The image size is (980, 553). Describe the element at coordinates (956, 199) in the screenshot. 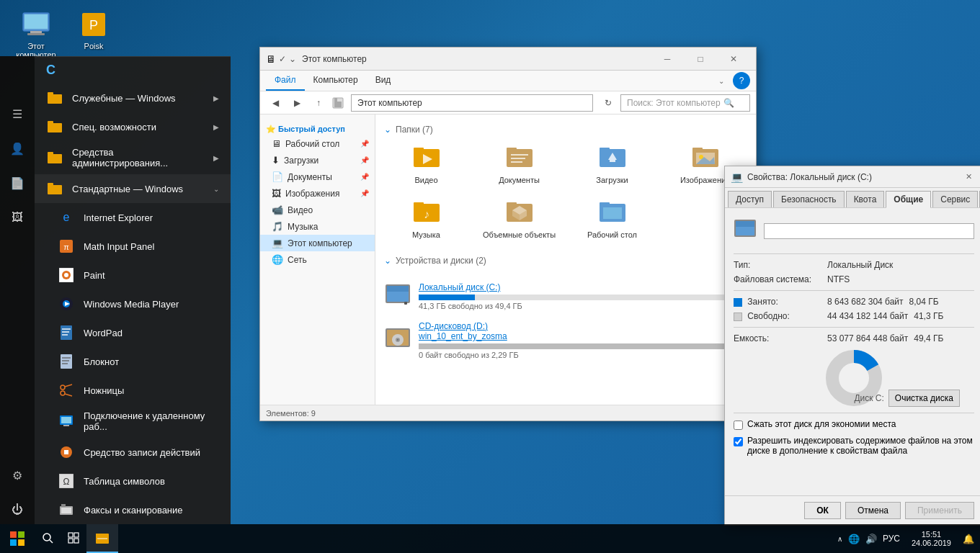

I see `props-tab-servis: Сервис` at that location.